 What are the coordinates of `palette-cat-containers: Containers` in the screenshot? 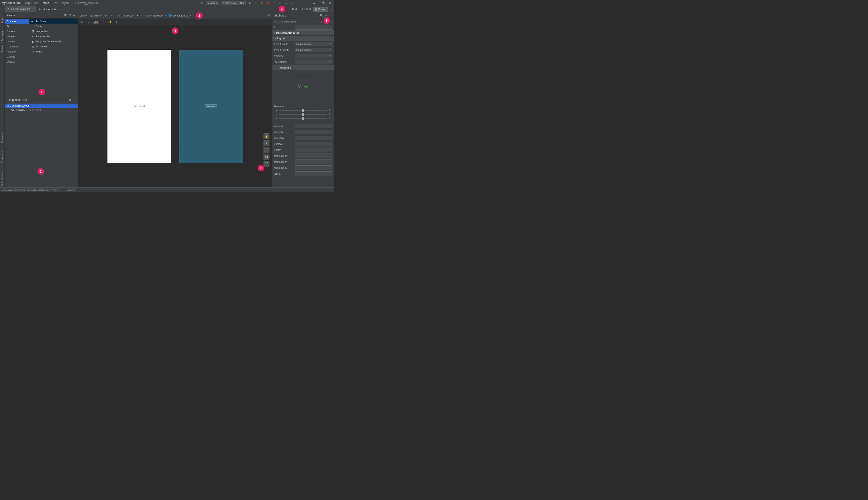 It's located at (17, 47).